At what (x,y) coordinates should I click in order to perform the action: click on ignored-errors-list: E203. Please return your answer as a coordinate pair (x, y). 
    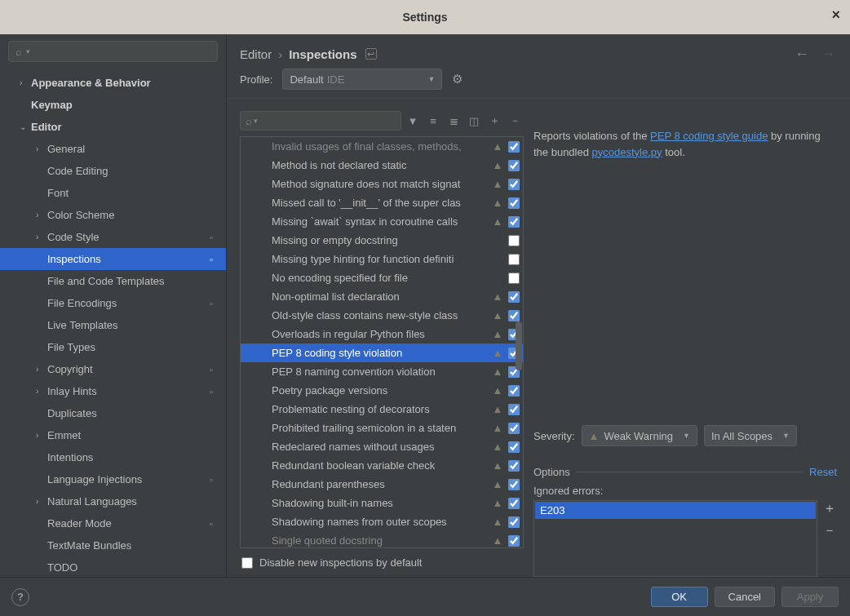
    Looking at the image, I should click on (675, 538).